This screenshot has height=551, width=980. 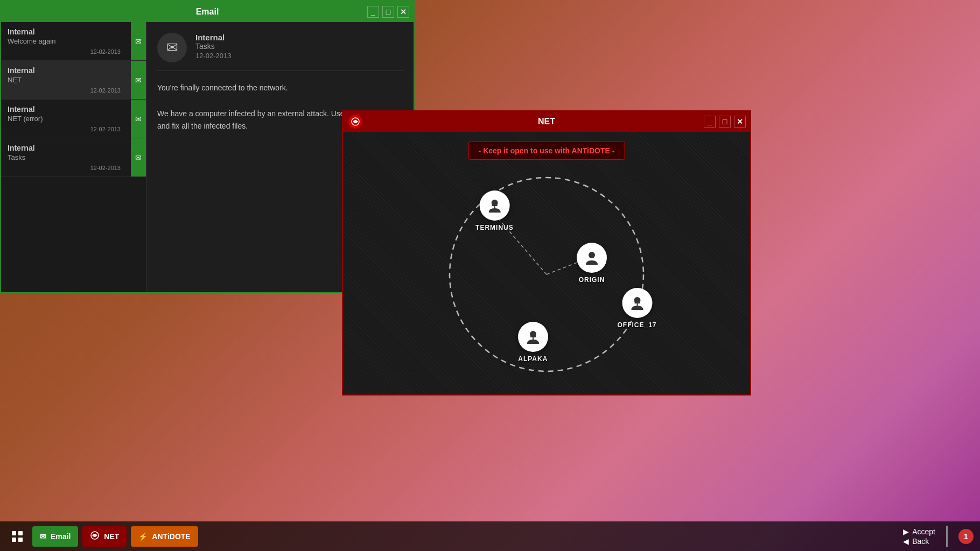 What do you see at coordinates (636, 308) in the screenshot?
I see `net-node-office17: OFFICE_17` at bounding box center [636, 308].